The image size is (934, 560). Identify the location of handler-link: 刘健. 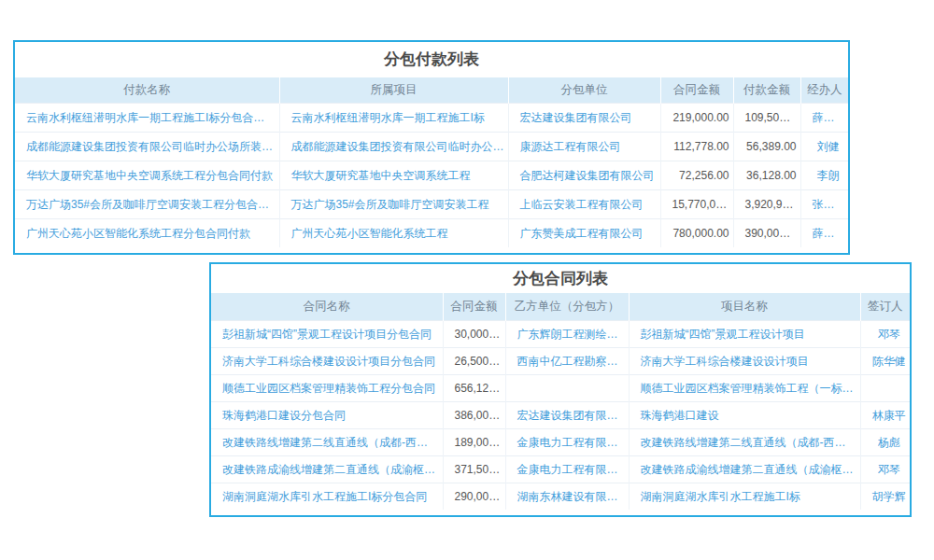
(824, 147).